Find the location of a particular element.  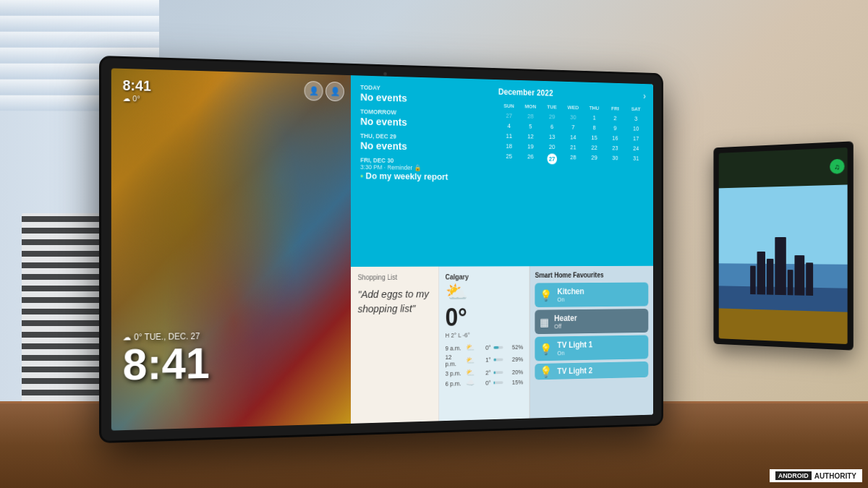

cal-date: 9 is located at coordinates (615, 127).